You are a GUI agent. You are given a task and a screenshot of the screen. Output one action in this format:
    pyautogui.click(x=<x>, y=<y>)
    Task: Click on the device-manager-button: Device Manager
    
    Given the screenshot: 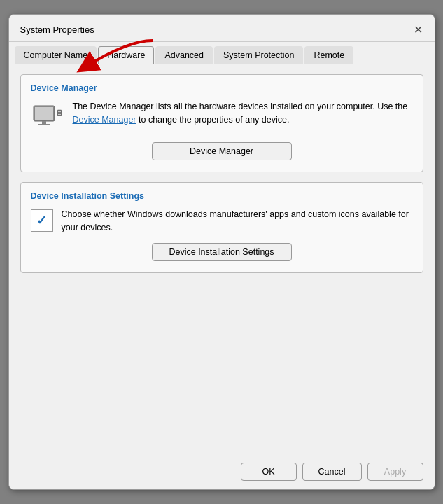 What is the action you would take?
    pyautogui.click(x=222, y=151)
    